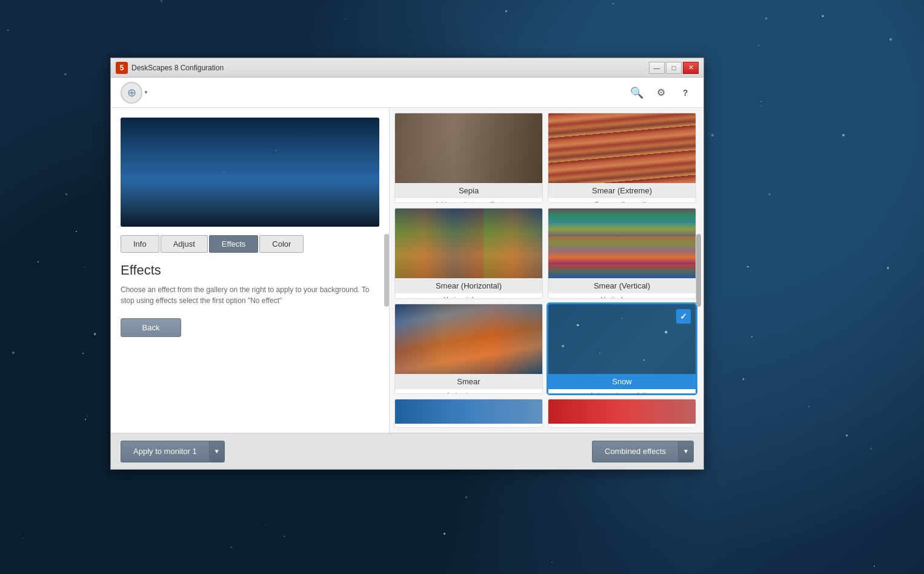 This screenshot has width=924, height=574. What do you see at coordinates (407, 68) in the screenshot?
I see `titlebar: 5 DeskScapes 8 Configuration — □ ✕` at bounding box center [407, 68].